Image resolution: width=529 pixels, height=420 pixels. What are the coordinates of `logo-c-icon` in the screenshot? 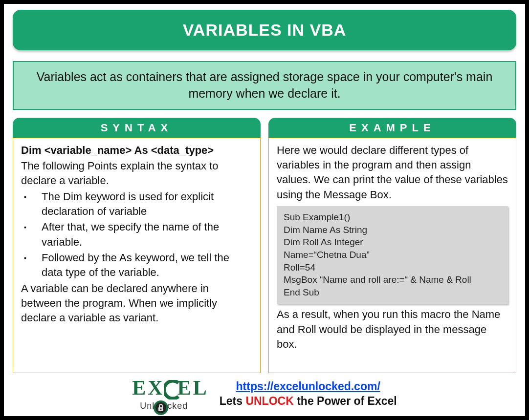 It's located at (172, 390).